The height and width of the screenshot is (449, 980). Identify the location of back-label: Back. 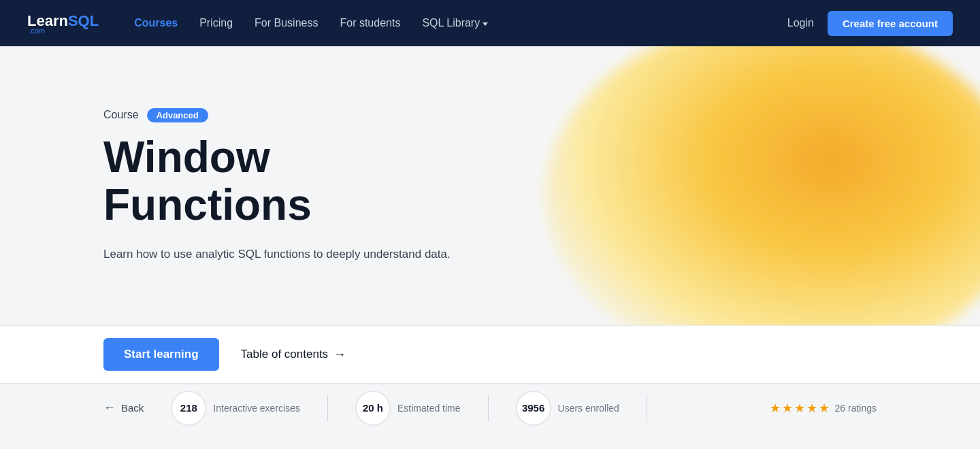
(132, 408).